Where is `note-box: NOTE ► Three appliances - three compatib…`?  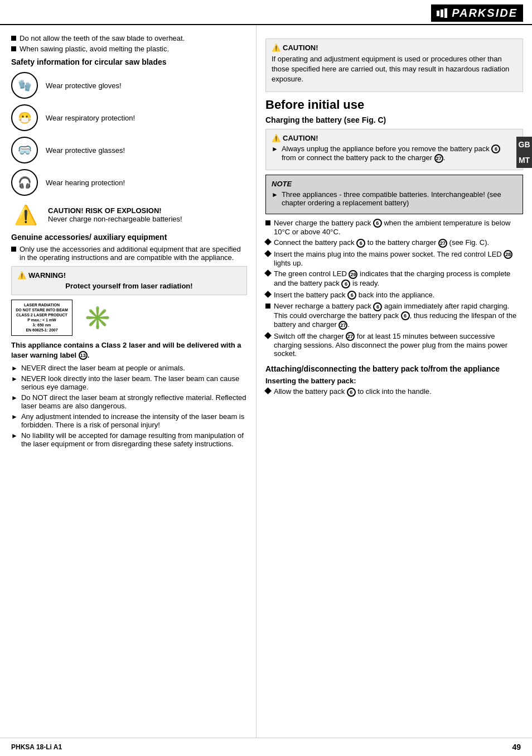
note-box: NOTE ► Three appliances - three compatib… is located at coordinates (394, 194).